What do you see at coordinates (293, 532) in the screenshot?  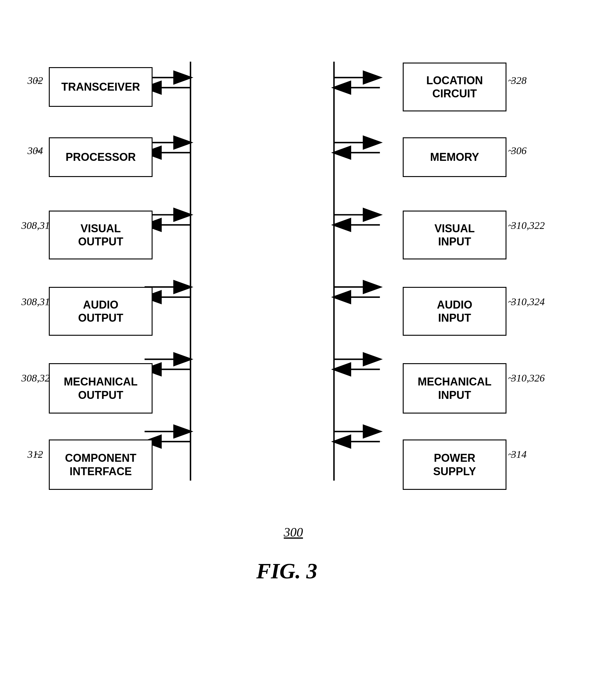 I see `figure-number: 300` at bounding box center [293, 532].